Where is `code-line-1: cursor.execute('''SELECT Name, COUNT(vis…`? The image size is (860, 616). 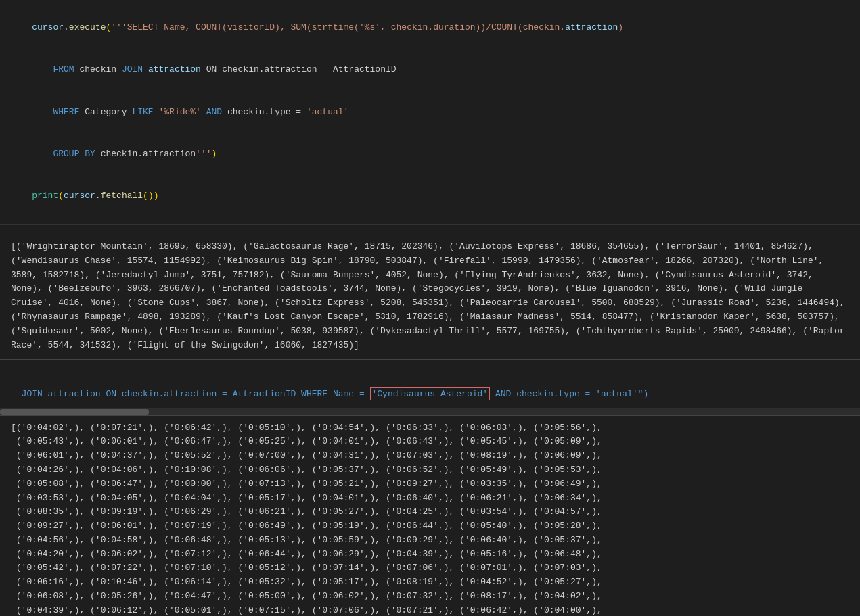
code-line-1: cursor.execute('''SELECT Name, COUNT(vis… is located at coordinates (430, 28).